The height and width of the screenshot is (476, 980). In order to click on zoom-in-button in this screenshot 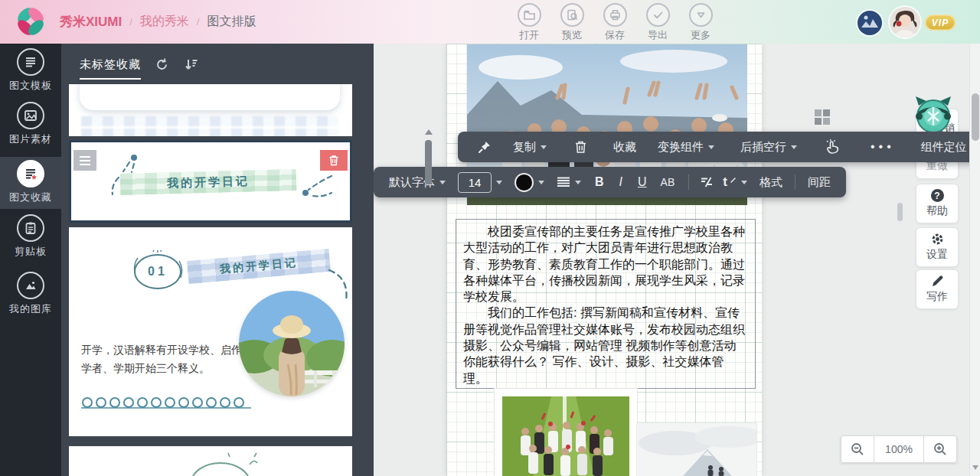, I will do `click(940, 449)`.